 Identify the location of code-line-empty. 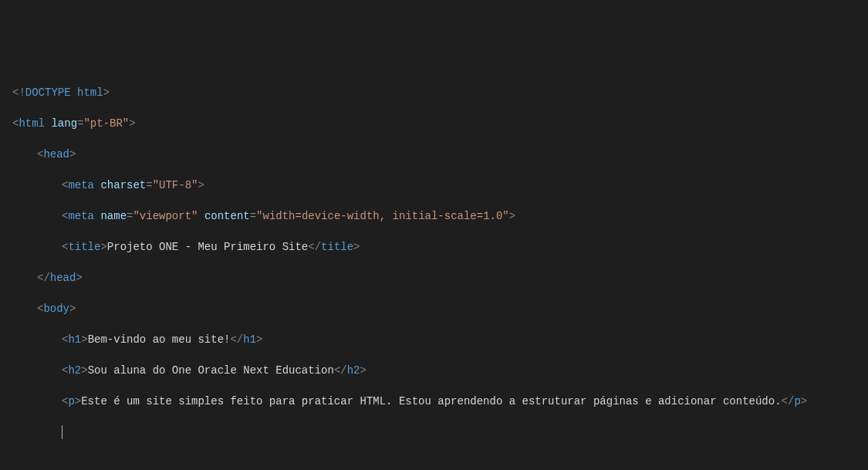
(434, 463).